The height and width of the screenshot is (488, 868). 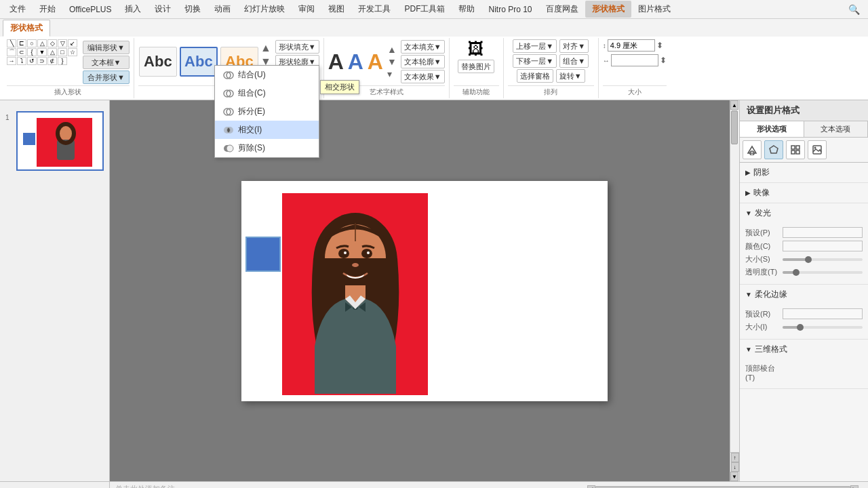 What do you see at coordinates (823, 232) in the screenshot?
I see `glow-preset-button` at bounding box center [823, 232].